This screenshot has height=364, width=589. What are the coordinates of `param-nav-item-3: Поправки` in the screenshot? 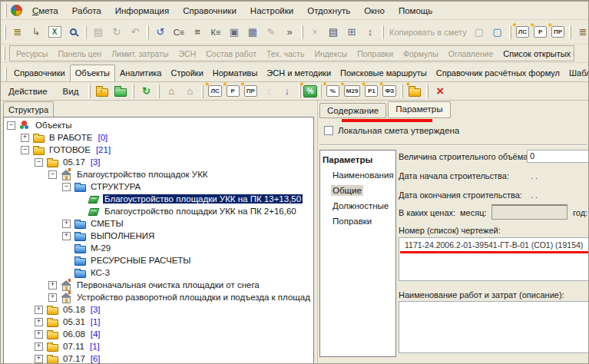 It's located at (359, 221).